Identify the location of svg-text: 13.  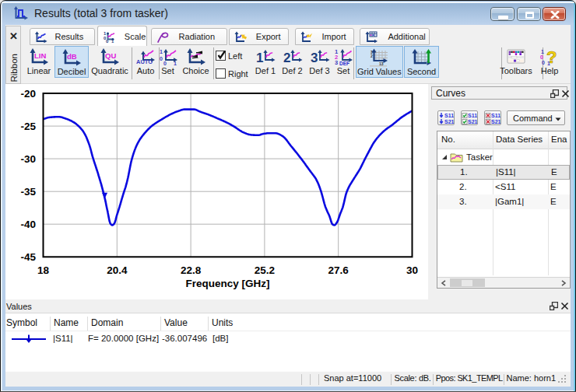
(381, 64).